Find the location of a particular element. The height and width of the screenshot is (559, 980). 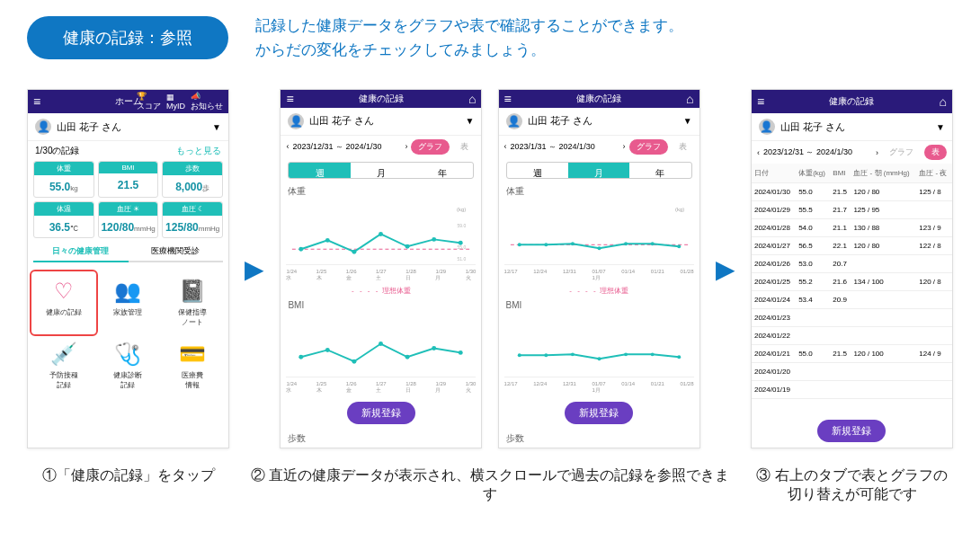

metric-card: BMI21.5 is located at coordinates (129, 180).